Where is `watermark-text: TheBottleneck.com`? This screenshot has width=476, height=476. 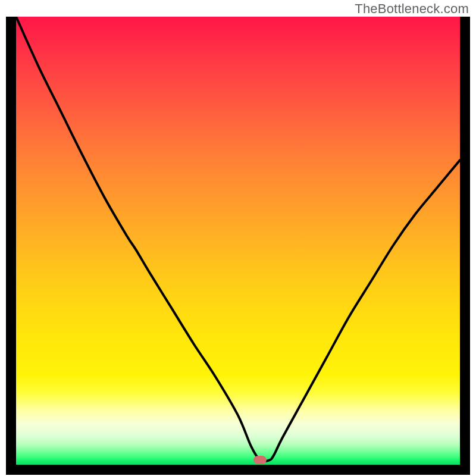
watermark-text: TheBottleneck.com is located at coordinates (412, 9).